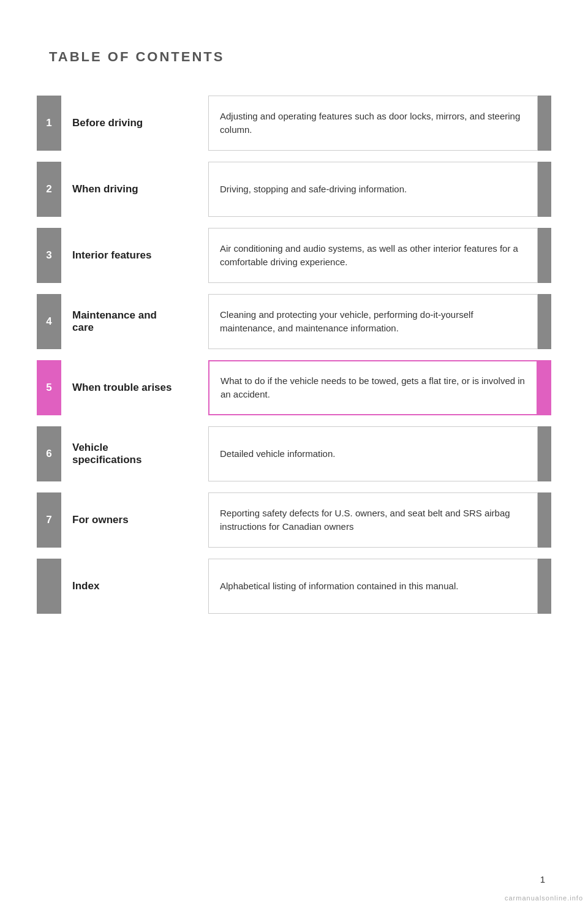  What do you see at coordinates (123, 189) in the screenshot?
I see `entry-title-when-driving: When driving` at bounding box center [123, 189].